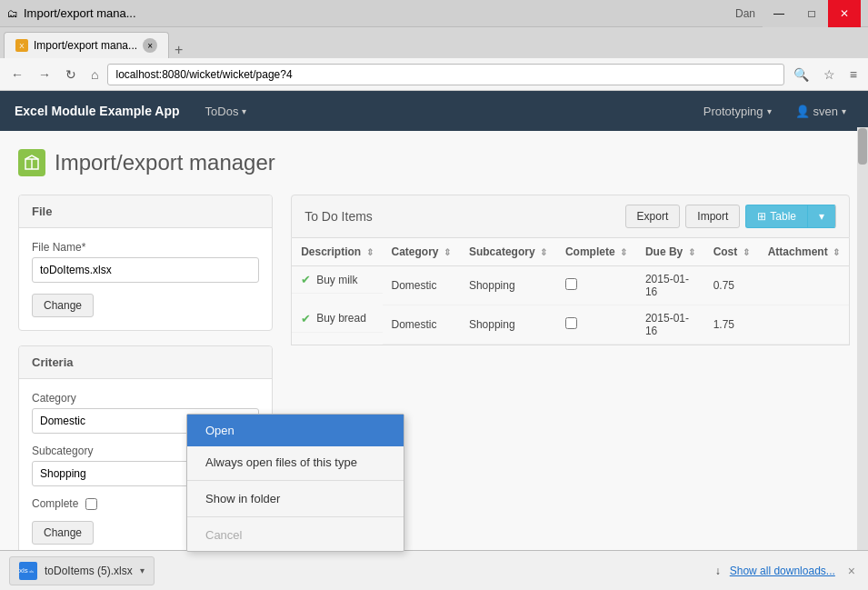 The width and height of the screenshot is (868, 590). Describe the element at coordinates (150, 45) in the screenshot. I see `tab-close-button: ×` at that location.